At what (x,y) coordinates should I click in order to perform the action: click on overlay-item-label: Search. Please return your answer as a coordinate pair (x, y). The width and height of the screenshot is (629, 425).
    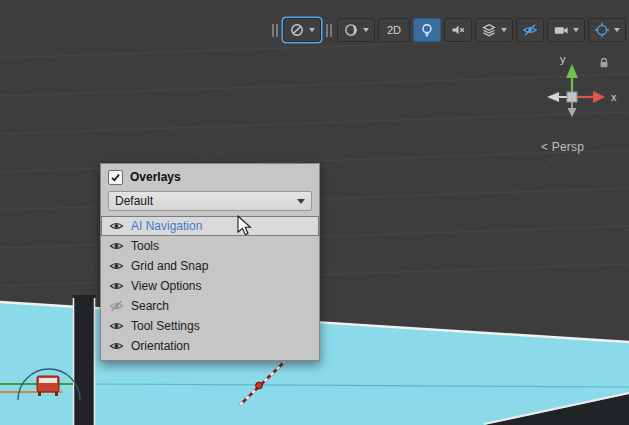
    Looking at the image, I should click on (150, 306).